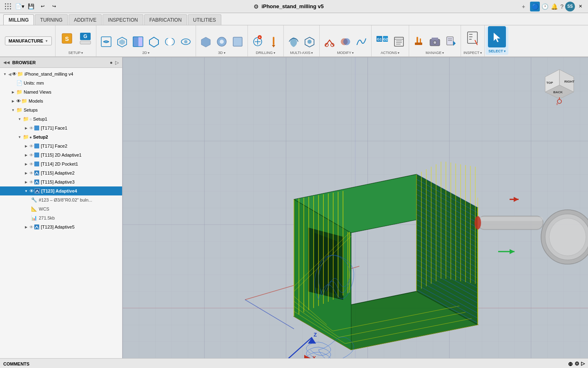  I want to click on setups-expand: ▼, so click(13, 110).